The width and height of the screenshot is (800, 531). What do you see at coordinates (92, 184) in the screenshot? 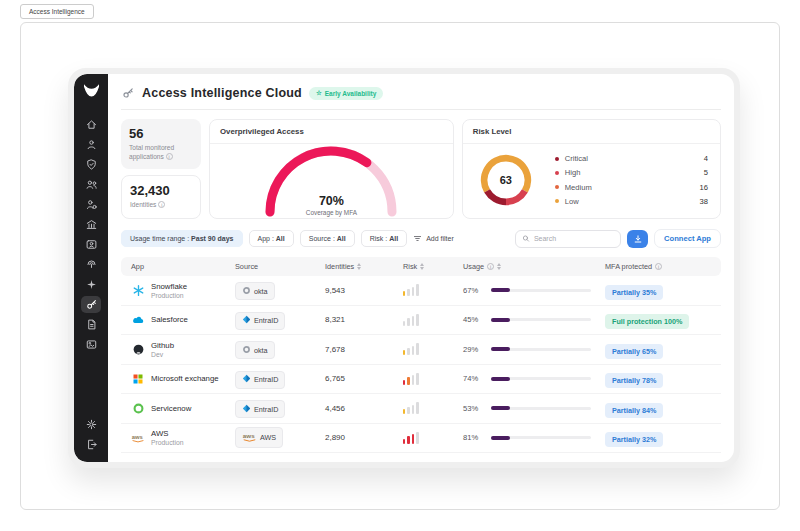
I see `users-icon` at bounding box center [92, 184].